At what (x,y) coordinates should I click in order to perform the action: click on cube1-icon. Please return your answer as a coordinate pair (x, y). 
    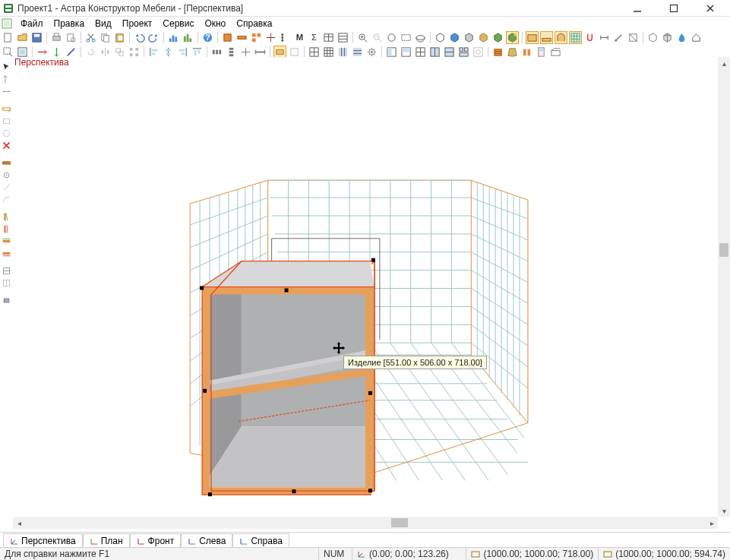
    Looking at the image, I should click on (653, 38).